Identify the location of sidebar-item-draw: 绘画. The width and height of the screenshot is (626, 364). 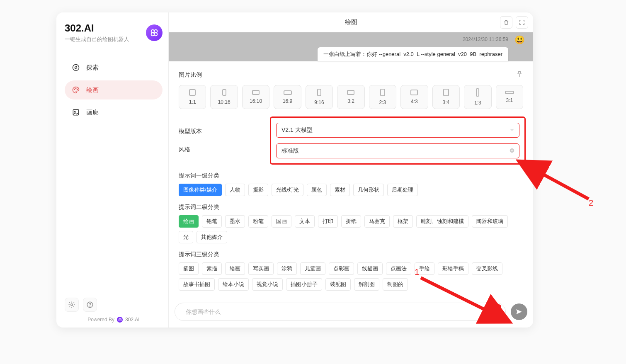
(114, 90).